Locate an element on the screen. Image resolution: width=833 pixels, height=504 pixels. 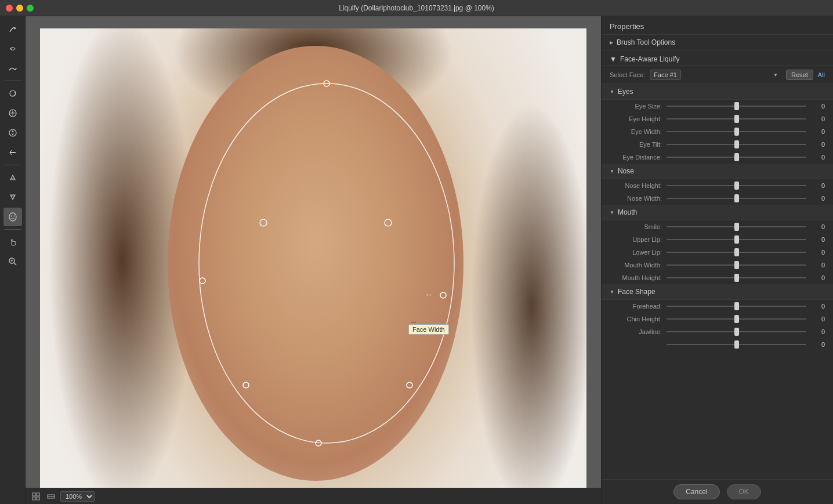
forehead-thumb is located at coordinates (737, 306).